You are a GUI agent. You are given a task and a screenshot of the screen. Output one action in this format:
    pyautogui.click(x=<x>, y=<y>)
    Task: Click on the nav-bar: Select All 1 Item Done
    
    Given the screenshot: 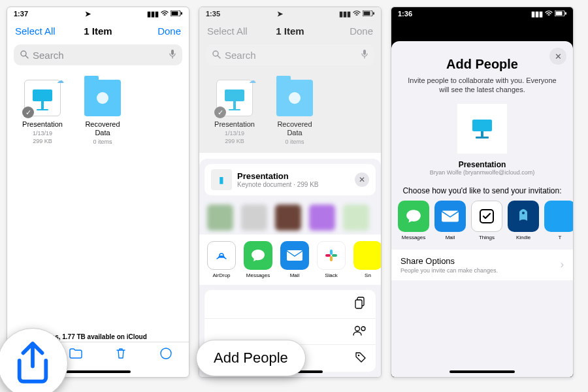 What is the action you would take?
    pyautogui.click(x=98, y=31)
    